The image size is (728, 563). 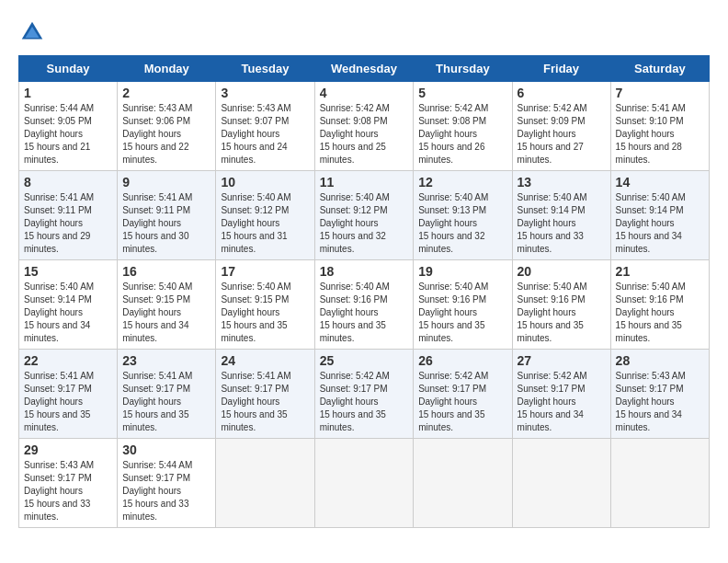 I want to click on day-info: Sunrise: 5:43 AMSunset: 9:06 PMDaylight …, so click(x=166, y=134).